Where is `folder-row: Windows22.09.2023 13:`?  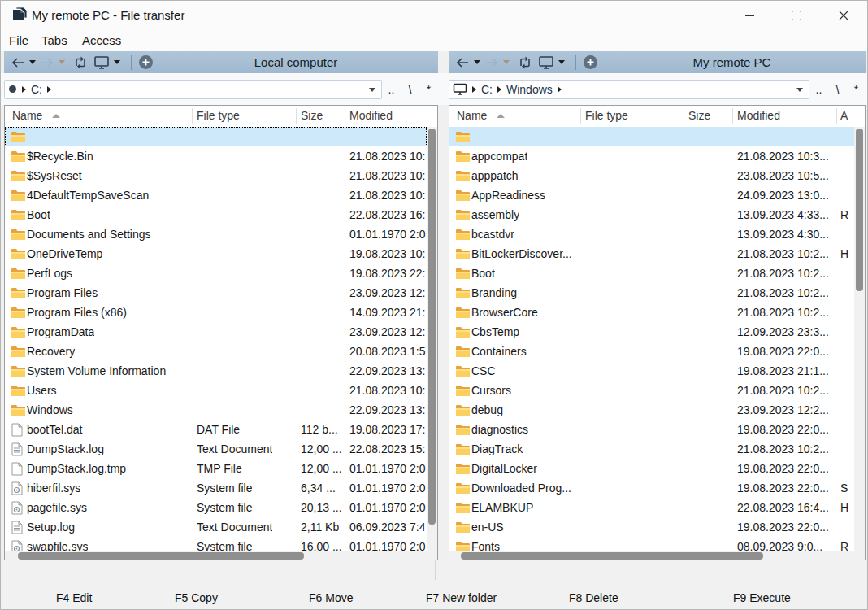 folder-row: Windows22.09.2023 13: is located at coordinates (216, 410).